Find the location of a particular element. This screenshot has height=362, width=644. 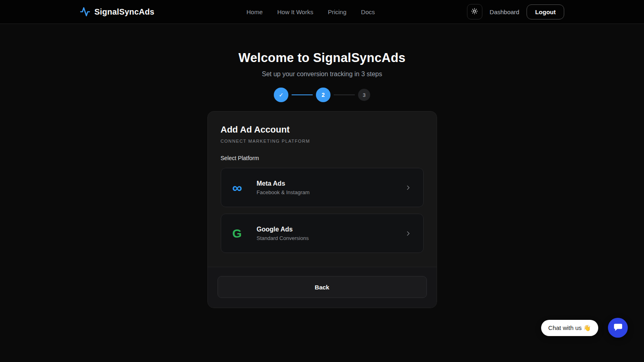

step-1-completed: ✓ is located at coordinates (281, 95).